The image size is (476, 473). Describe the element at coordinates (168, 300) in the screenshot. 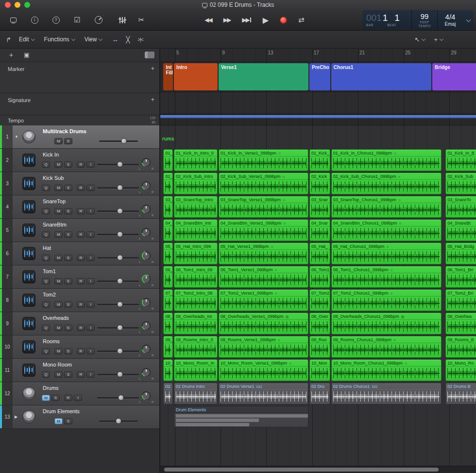

I see `audio-region: 07_` at that location.